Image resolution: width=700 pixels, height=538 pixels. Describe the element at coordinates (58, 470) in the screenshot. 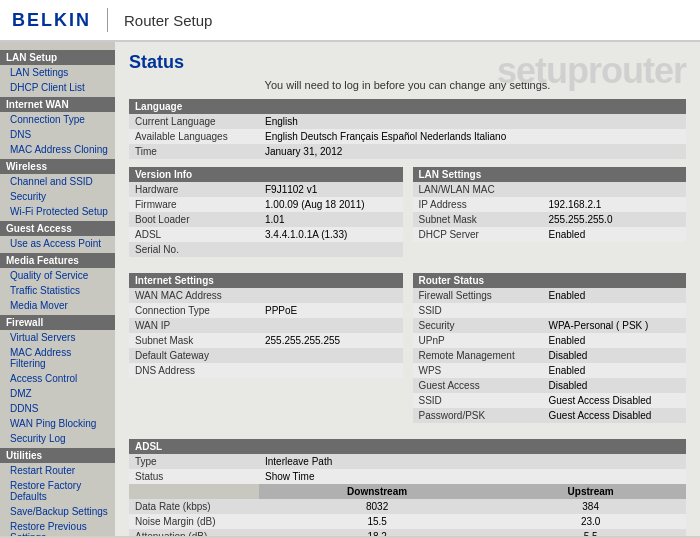

I see `sidebar-item: Restart Router` at that location.